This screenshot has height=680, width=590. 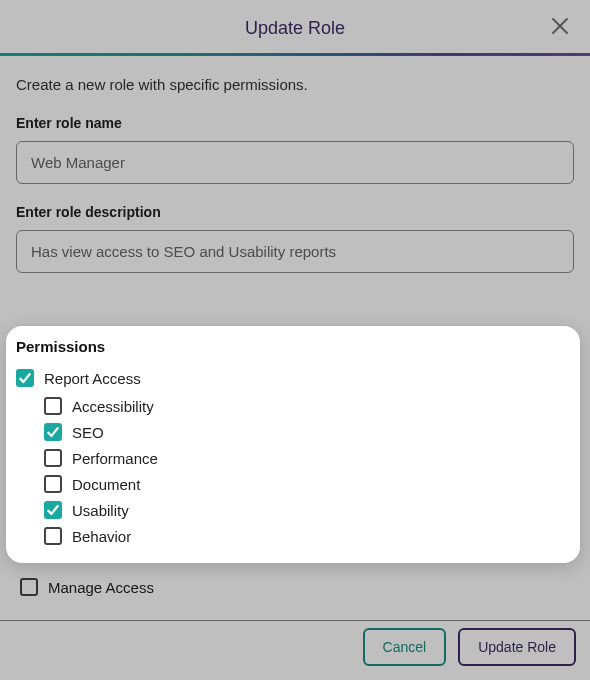 What do you see at coordinates (295, 620) in the screenshot?
I see `footer-separator` at bounding box center [295, 620].